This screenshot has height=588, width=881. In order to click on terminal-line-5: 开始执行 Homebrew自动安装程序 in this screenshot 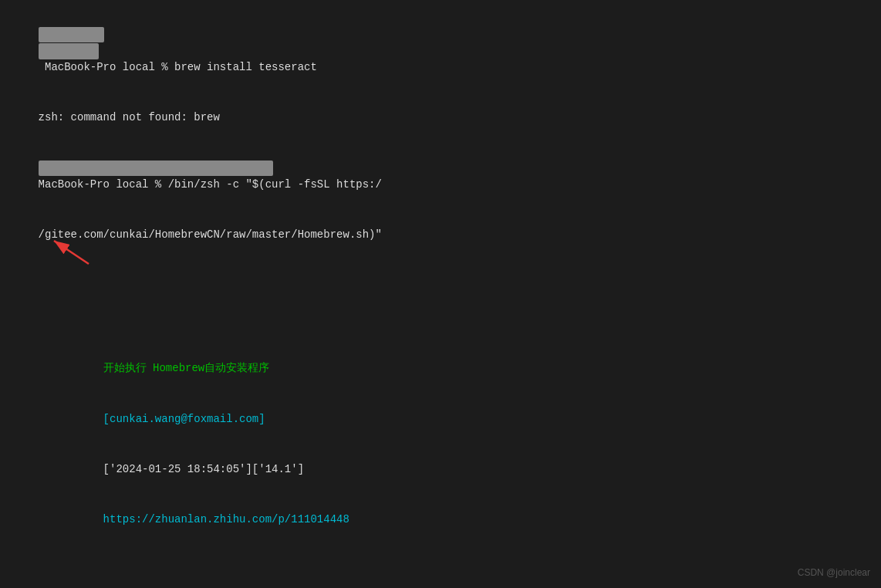, I will do `click(440, 369)`.